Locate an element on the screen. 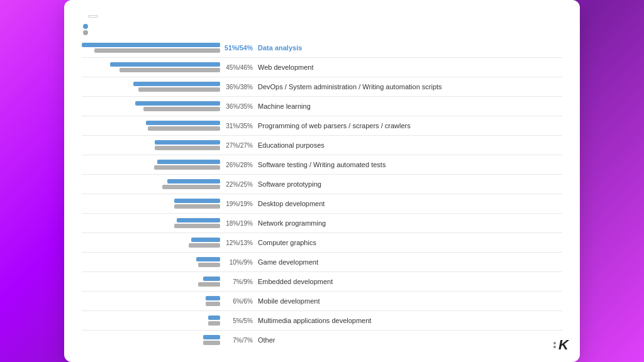 This screenshot has width=644, height=362. legend-dot-2021 is located at coordinates (86, 26).